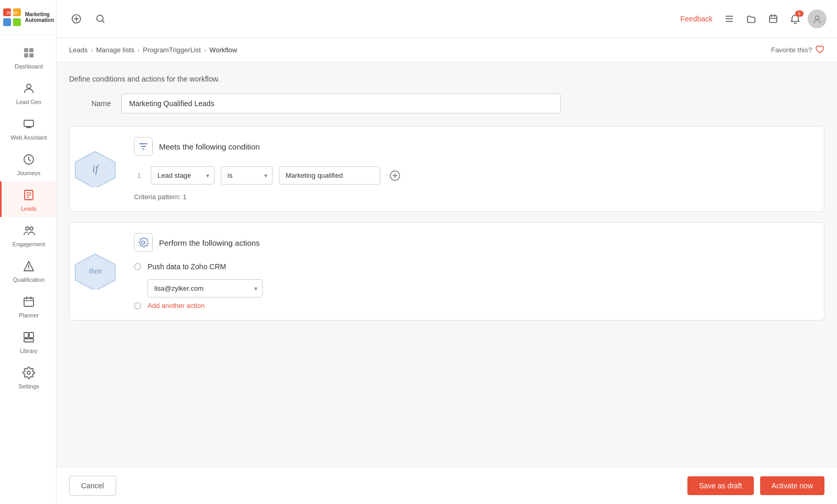 The height and width of the screenshot is (504, 837). What do you see at coordinates (183, 176) in the screenshot?
I see `field-select: Lead stage Lead score Lead source` at bounding box center [183, 176].